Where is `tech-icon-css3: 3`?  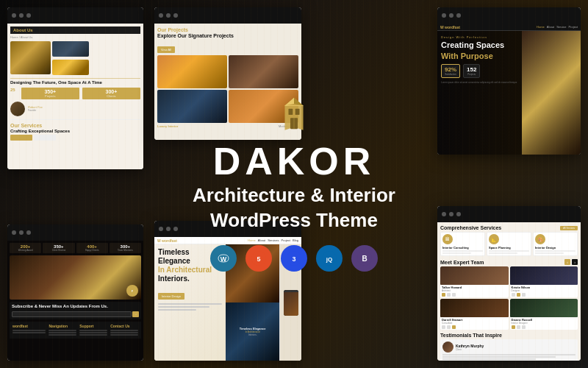
tech-icon-css3: 3 is located at coordinates (294, 258).